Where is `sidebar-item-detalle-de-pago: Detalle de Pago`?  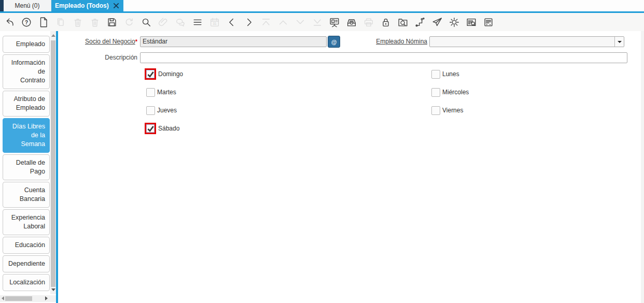
sidebar-item-detalle-de-pago: Detalle de Pago is located at coordinates (26, 167).